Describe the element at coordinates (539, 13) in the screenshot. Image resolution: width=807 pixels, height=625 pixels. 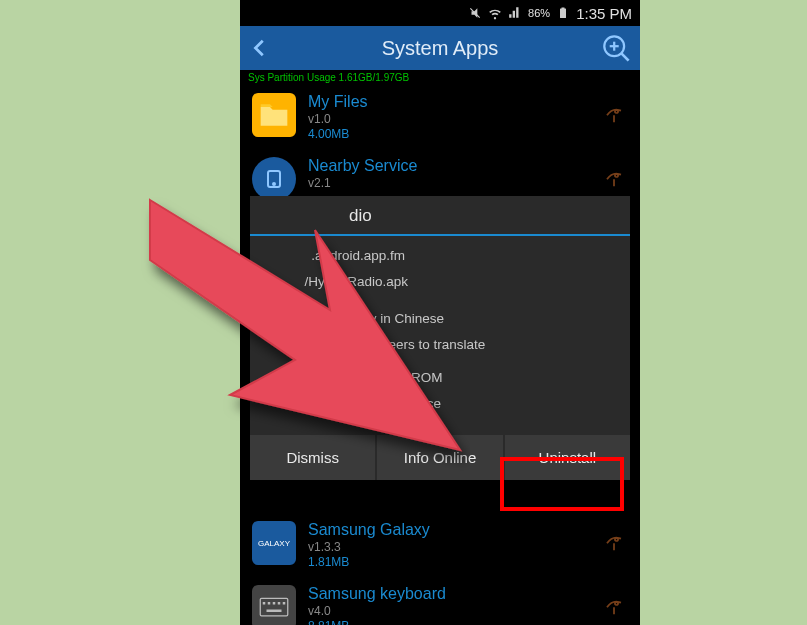
I see `battery-percent: 86%` at that location.